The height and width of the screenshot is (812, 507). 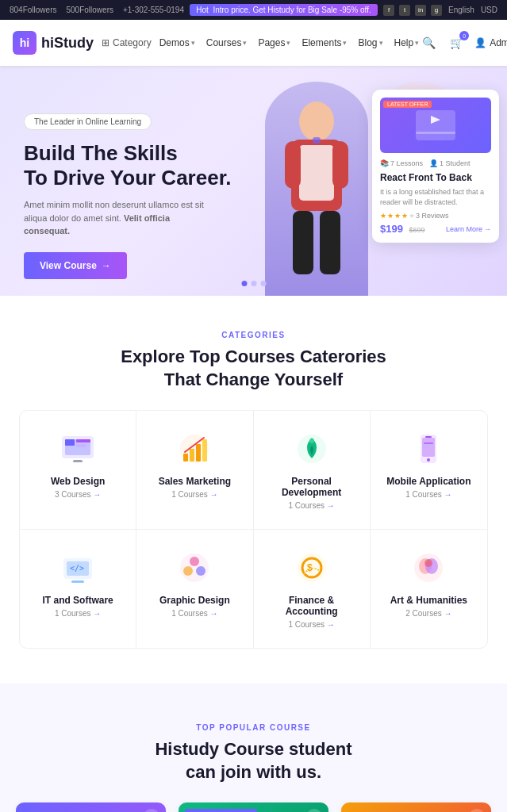 What do you see at coordinates (416, 807) in the screenshot?
I see `course-3-thumb-bg: Difficult Things About Education.` at bounding box center [416, 807].